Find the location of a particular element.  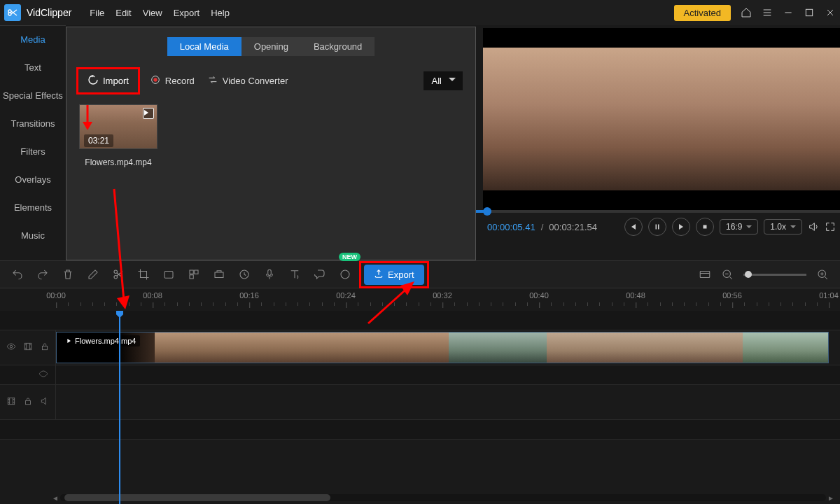

scrollbar-thumb is located at coordinates (197, 498).